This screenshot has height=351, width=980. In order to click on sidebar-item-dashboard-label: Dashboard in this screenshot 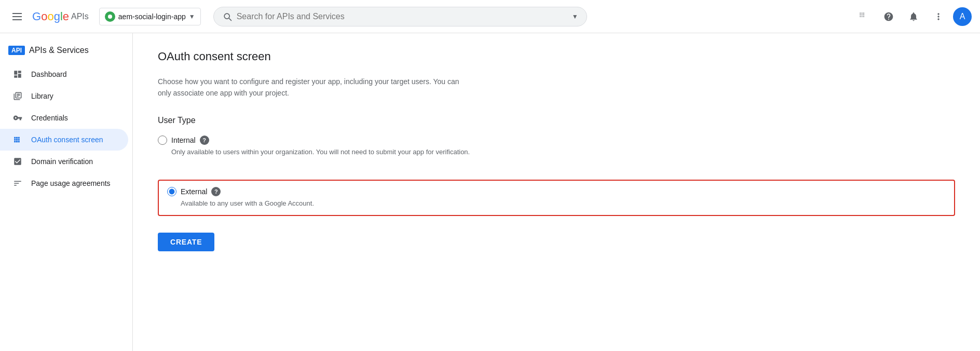, I will do `click(49, 74)`.